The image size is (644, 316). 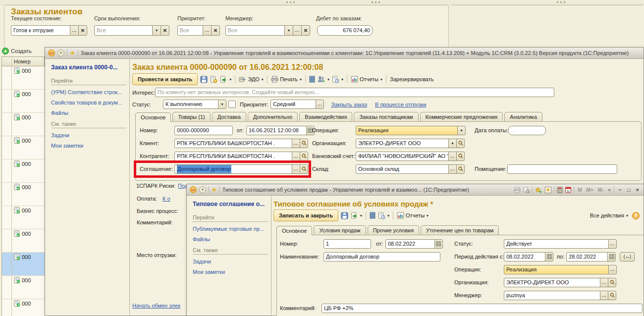 What do you see at coordinates (355, 92) in the screenshot?
I see `interest-input: По клиенту нет активных интересов. Созда…` at bounding box center [355, 92].